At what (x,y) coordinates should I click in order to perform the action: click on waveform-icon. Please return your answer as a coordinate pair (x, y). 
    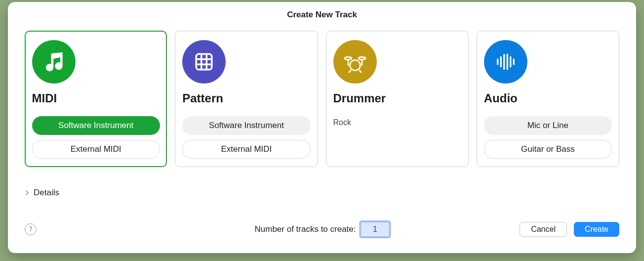
    Looking at the image, I should click on (506, 62).